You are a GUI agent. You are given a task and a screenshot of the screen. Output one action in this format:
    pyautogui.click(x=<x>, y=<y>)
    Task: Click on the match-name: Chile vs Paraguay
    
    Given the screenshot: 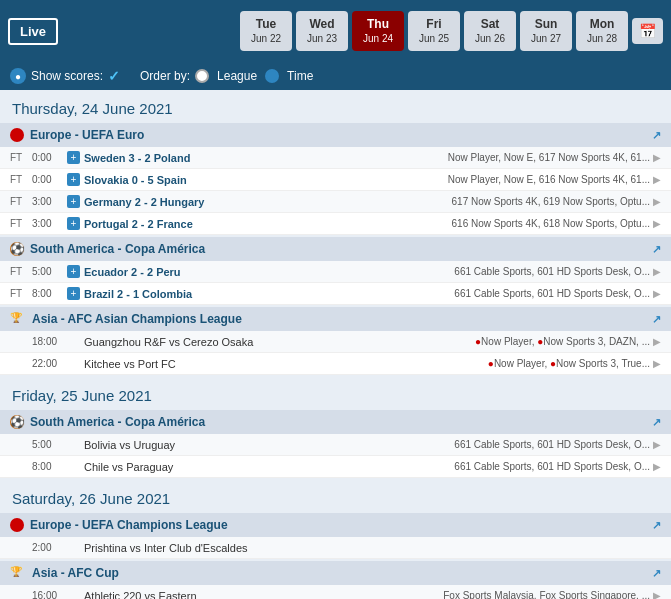 What is the action you would take?
    pyautogui.click(x=269, y=467)
    